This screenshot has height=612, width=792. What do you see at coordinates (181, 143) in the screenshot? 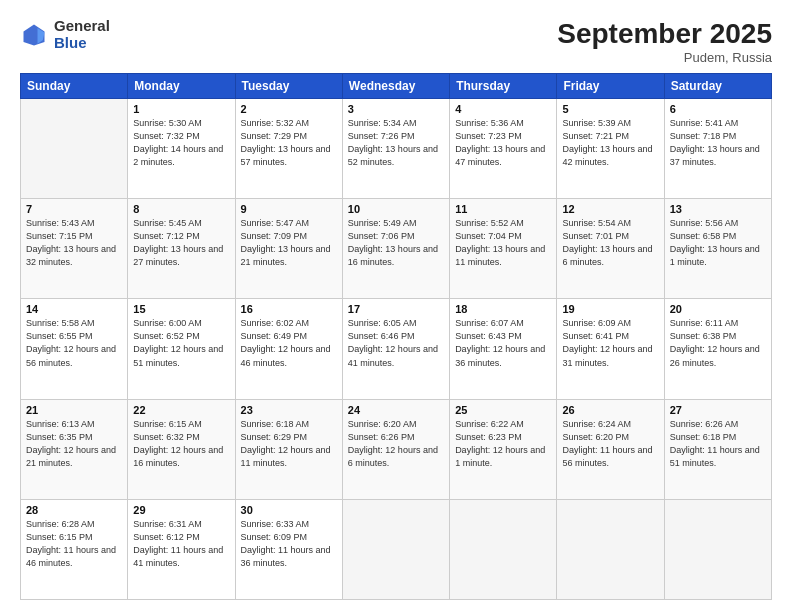
I see `day-info: Sunrise: 5:30 AMSunset: 7:32 PMDaylight:…` at bounding box center [181, 143].